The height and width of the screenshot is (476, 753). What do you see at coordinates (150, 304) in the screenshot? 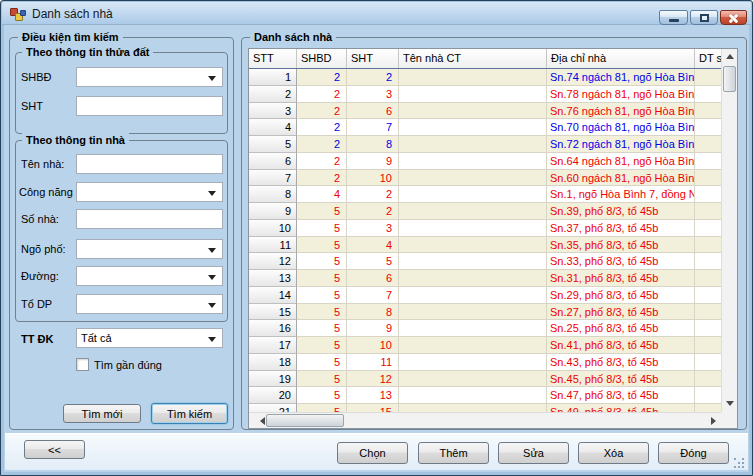
I see `to-dp-combobox` at bounding box center [150, 304].